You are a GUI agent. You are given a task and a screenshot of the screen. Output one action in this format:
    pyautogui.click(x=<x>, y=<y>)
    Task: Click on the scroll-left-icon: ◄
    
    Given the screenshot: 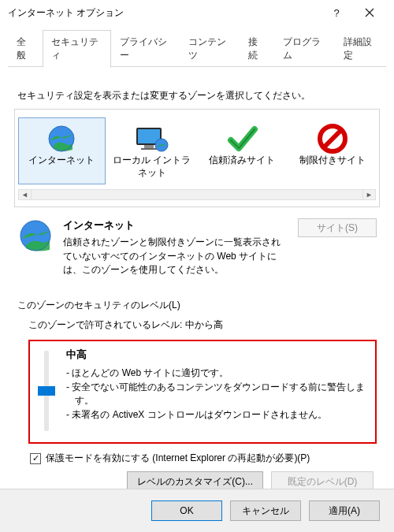 What is the action you would take?
    pyautogui.click(x=25, y=195)
    